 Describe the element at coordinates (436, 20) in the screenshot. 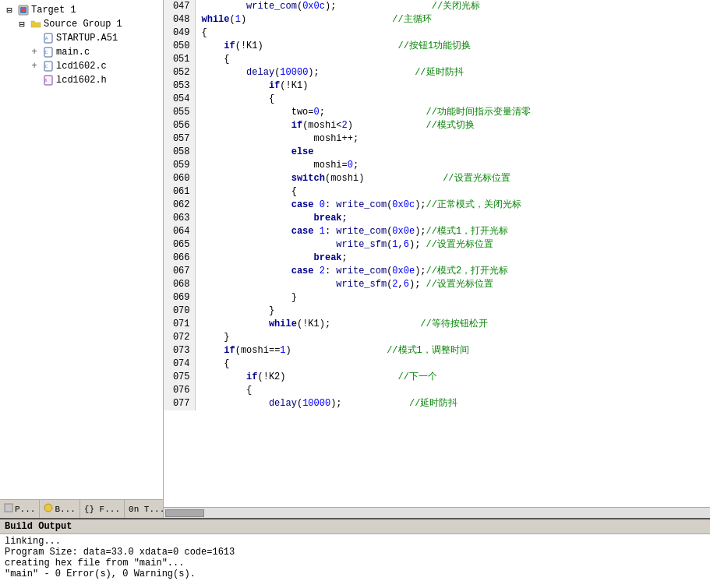

I see `code-row-048: 048 while(1) //主循环` at that location.